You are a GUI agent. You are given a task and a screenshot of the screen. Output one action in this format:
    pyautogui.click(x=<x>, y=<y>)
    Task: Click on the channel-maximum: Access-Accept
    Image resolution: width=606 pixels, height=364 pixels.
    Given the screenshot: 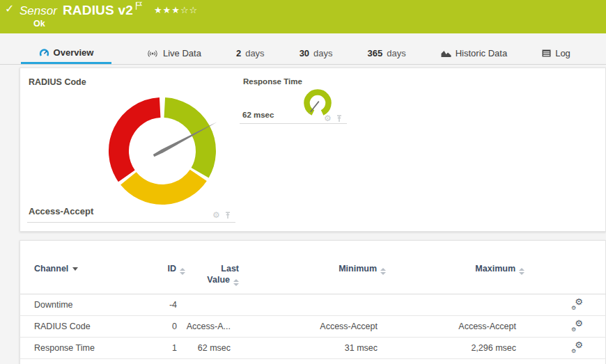 What is the action you would take?
    pyautogui.click(x=456, y=326)
    